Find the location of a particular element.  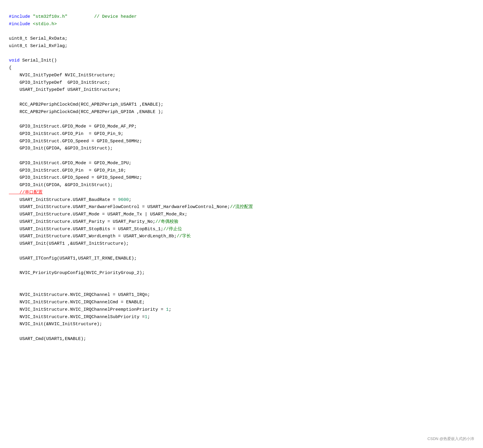

usart-itconfig: USART_ITConfig(USART1,USART_IT_RXNE,ENAB… is located at coordinates (73, 259).